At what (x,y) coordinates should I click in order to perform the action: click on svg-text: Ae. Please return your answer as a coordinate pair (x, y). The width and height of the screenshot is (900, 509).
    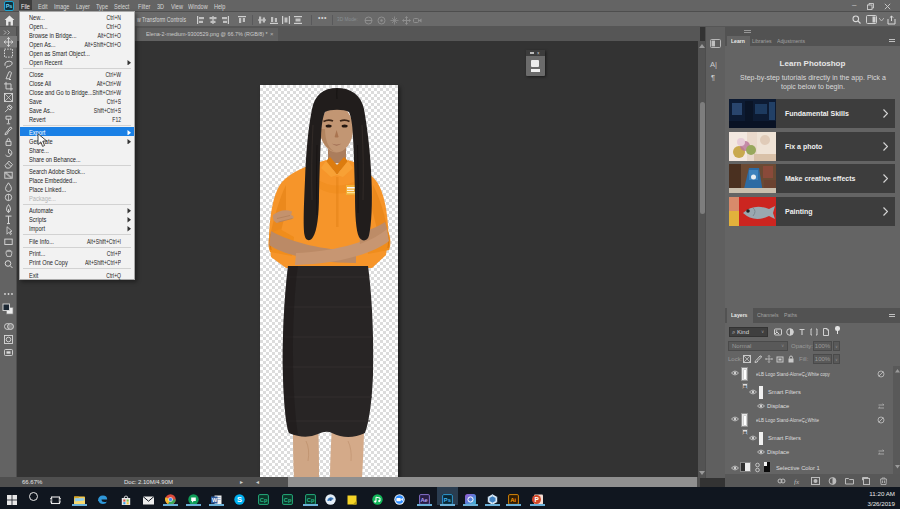
    Looking at the image, I should click on (424, 500).